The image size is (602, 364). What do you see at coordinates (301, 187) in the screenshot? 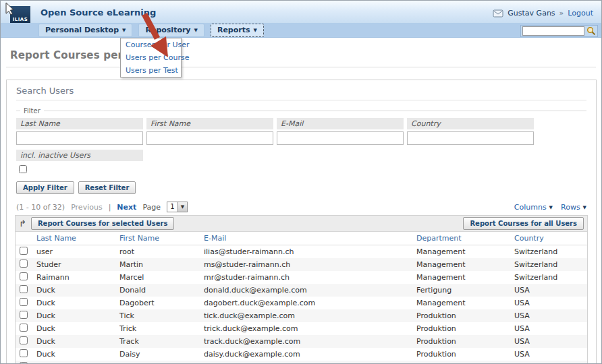
I see `filter-buttons: Apply Filter Reset Filter` at bounding box center [301, 187].